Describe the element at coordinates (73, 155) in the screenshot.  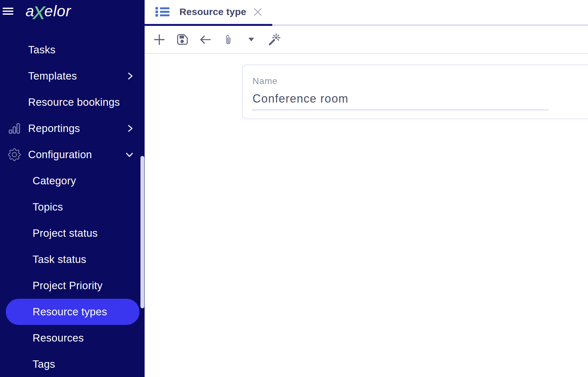
I see `sidebar-item-configuration: Configuration` at that location.